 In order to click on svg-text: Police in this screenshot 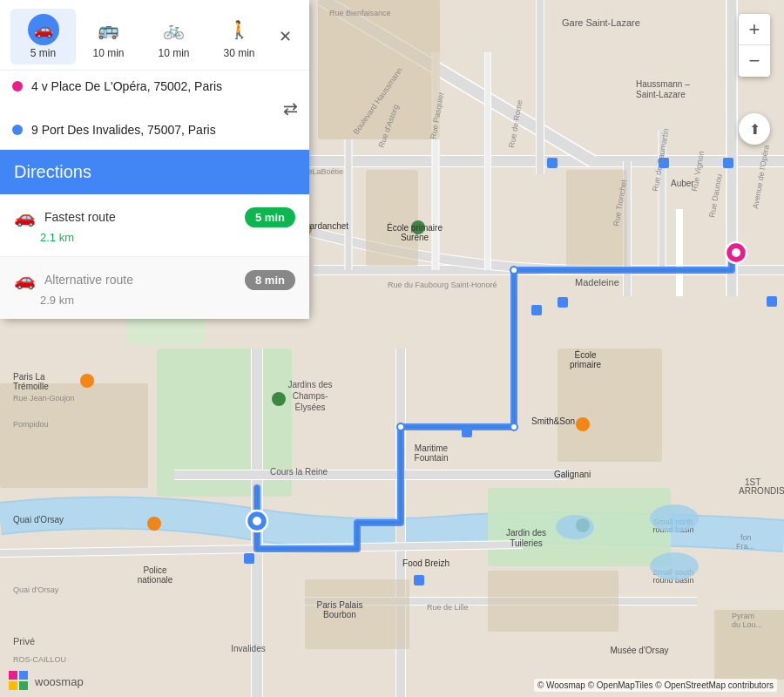, I will do `click(155, 570)`.